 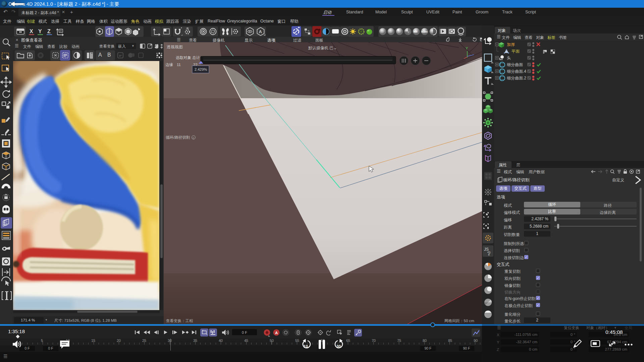 I want to click on svg-text: BLEND, so click(x=425, y=32).